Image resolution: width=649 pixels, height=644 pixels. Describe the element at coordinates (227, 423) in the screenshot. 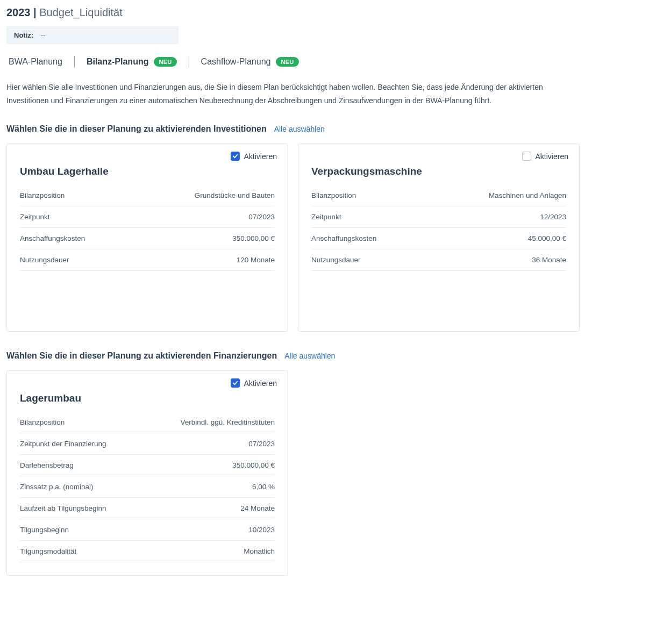

I see `row-value: Verbindl. ggü. Kreditinstituten` at that location.